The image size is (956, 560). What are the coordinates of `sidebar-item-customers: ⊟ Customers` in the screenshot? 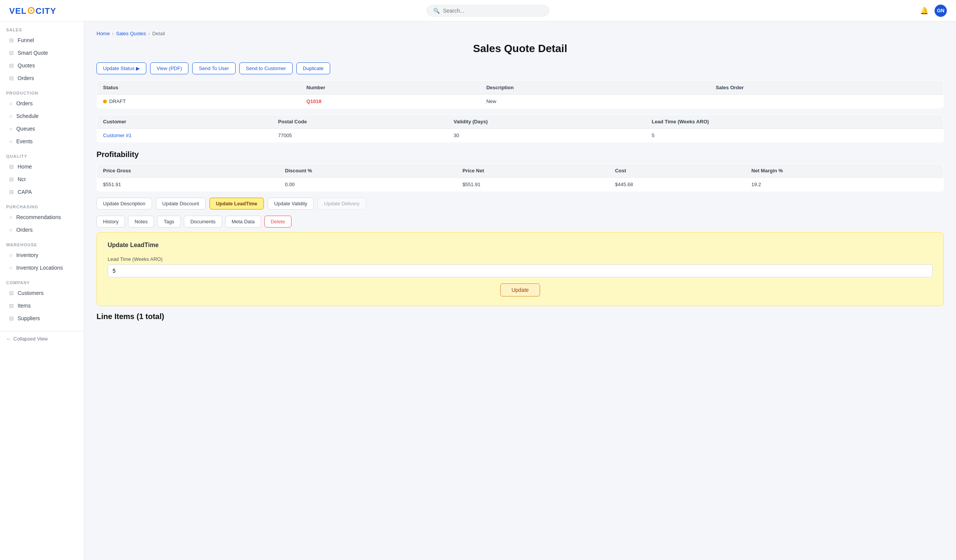 It's located at (42, 293).